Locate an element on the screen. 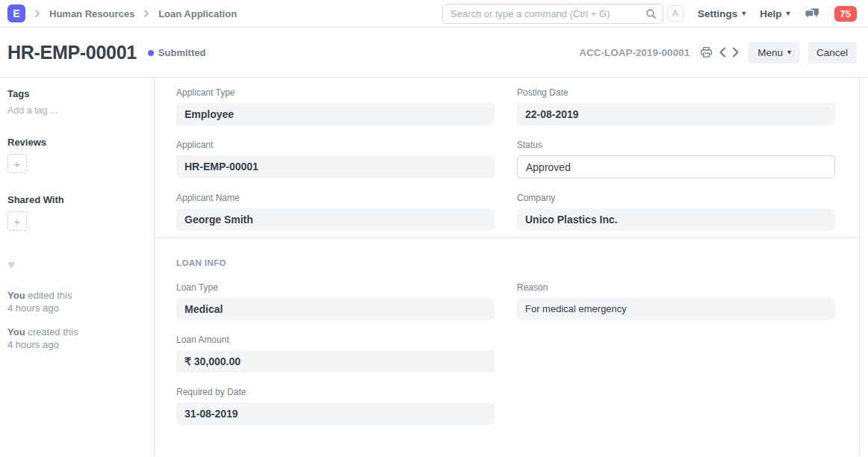  loan-amount-value: ₹ 30,000.00 is located at coordinates (335, 361).